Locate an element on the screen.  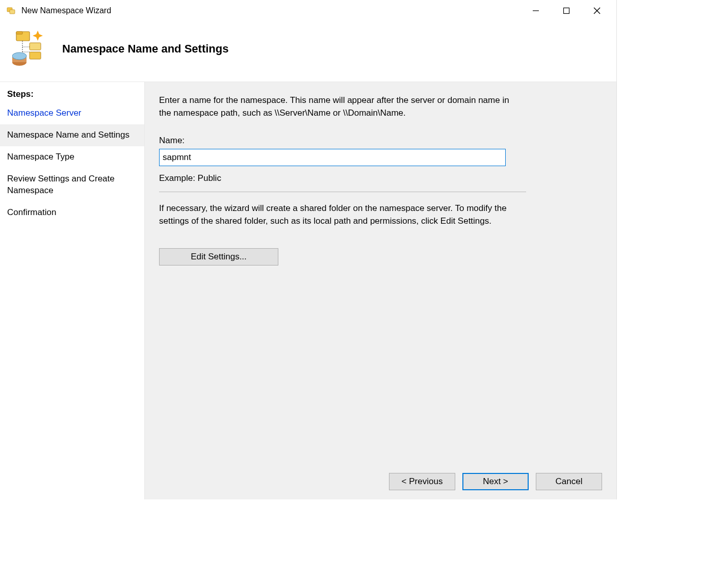
wizard-app-icon is located at coordinates (11, 11).